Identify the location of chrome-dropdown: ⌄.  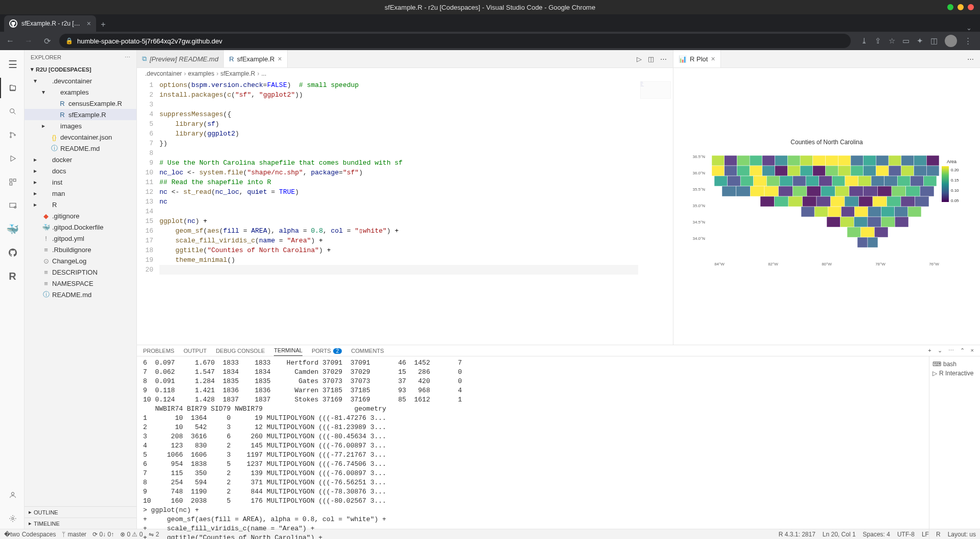
(969, 28).